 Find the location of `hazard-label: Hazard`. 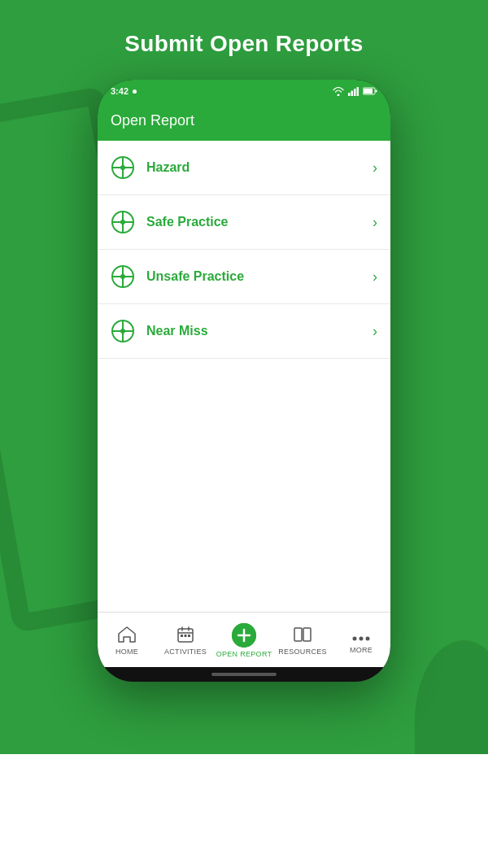

hazard-label: Hazard is located at coordinates (259, 168).